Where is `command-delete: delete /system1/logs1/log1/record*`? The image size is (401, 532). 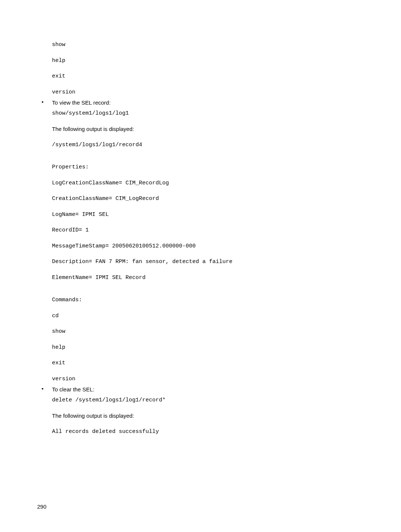 command-delete: delete /system1/logs1/log1/record* is located at coordinates (208, 401).